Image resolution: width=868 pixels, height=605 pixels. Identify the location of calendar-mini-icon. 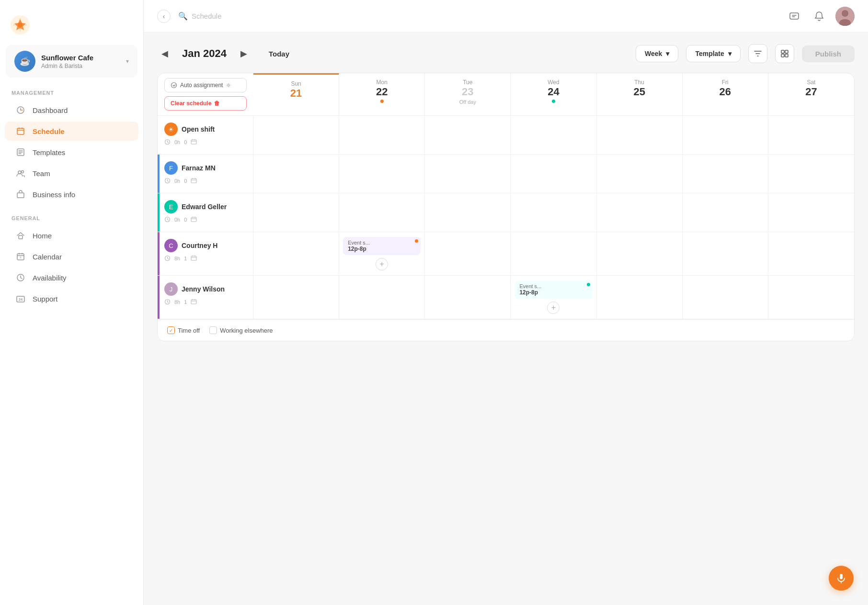
(194, 219).